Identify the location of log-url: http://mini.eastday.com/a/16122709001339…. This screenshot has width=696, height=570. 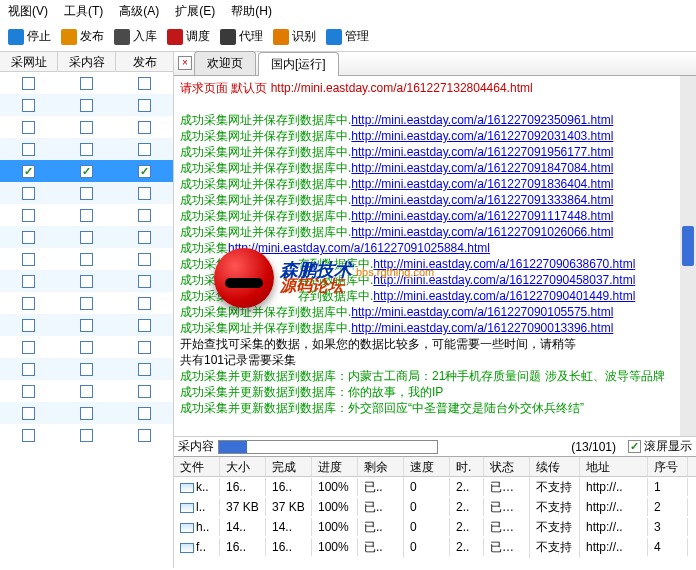
(482, 328).